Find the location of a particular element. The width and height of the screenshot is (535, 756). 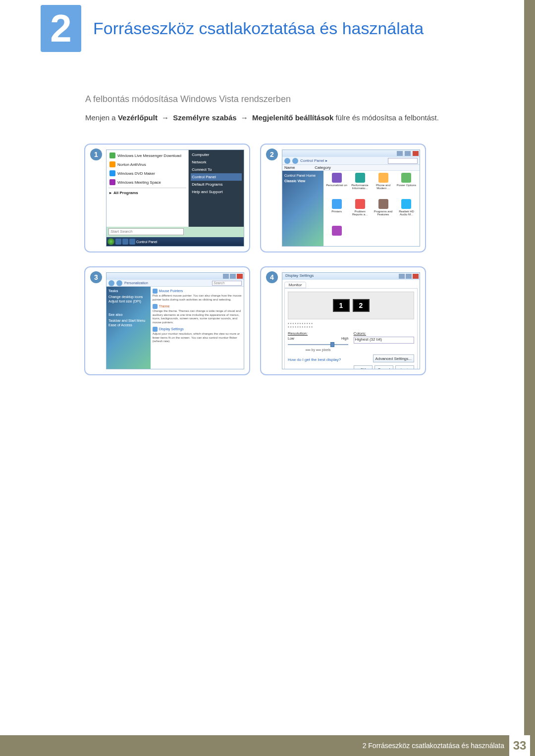

search-input: Search is located at coordinates (227, 283).